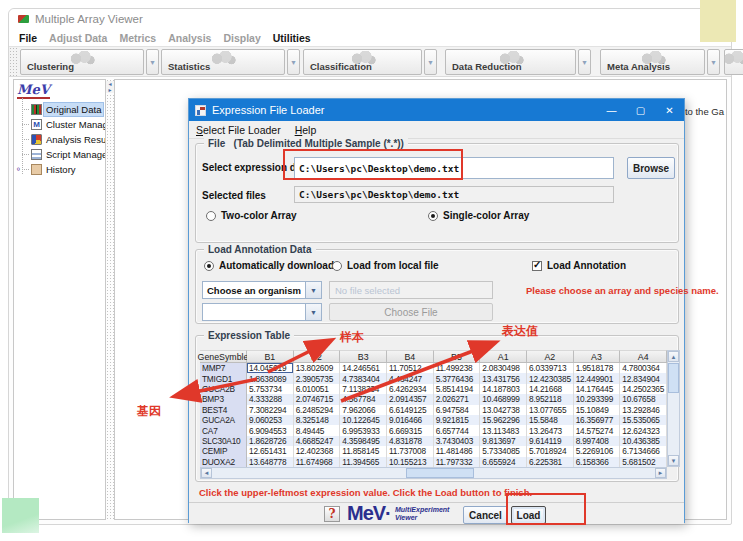 The image size is (743, 541). What do you see at coordinates (270, 356) in the screenshot?
I see `column-header-b1: B1` at bounding box center [270, 356].